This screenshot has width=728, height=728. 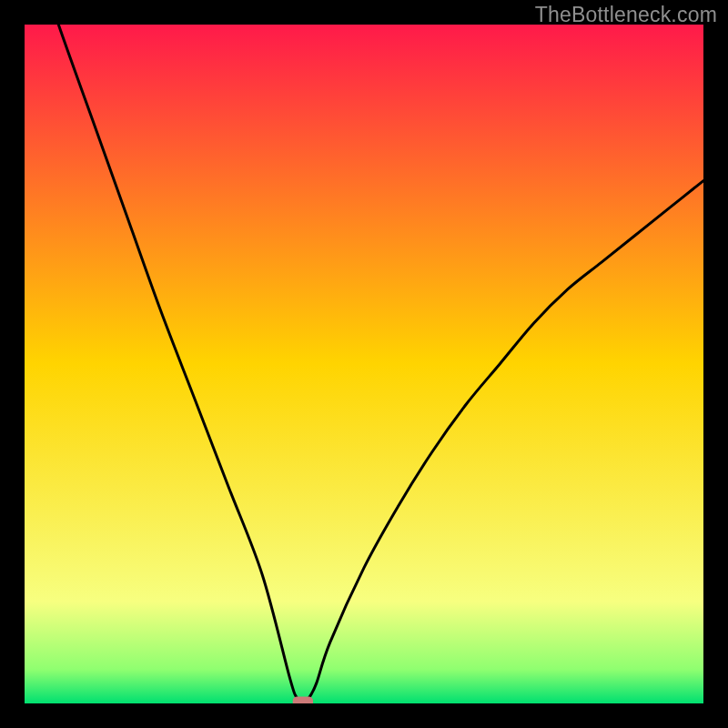 What do you see at coordinates (303, 700) in the screenshot?
I see `min-marker` at bounding box center [303, 700].